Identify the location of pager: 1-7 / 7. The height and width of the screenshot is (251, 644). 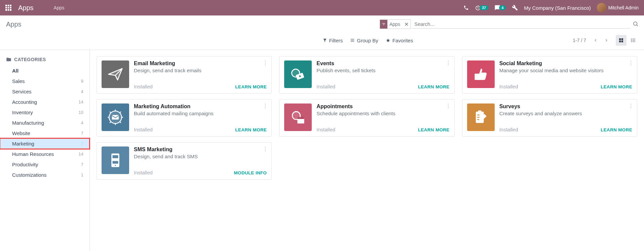
(579, 40).